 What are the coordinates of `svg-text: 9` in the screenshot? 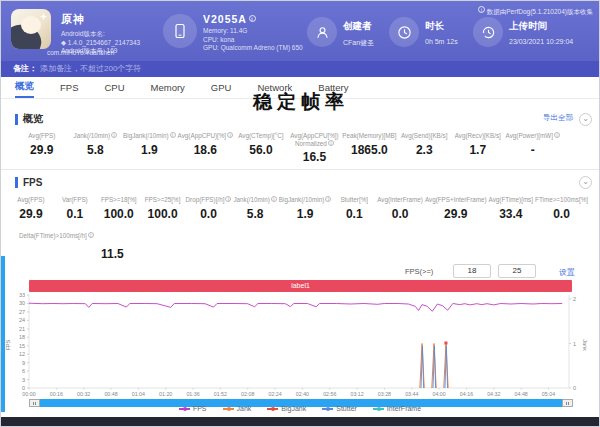 It's located at (24, 363).